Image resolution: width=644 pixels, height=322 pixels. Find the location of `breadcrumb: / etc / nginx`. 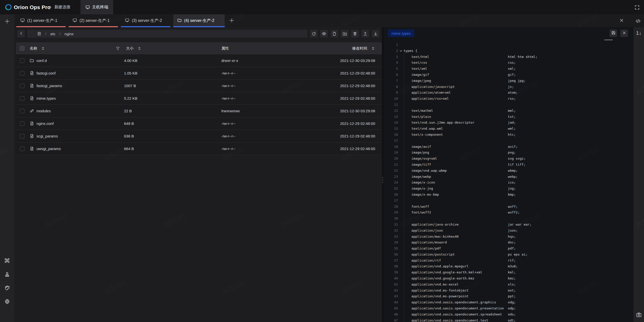

breadcrumb: / etc / nginx is located at coordinates (167, 34).